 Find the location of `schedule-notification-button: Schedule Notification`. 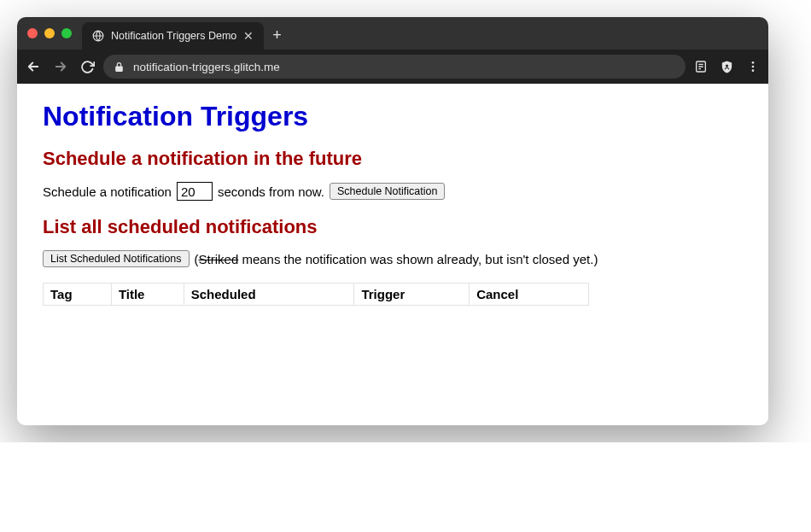

schedule-notification-button: Schedule Notification is located at coordinates (388, 191).